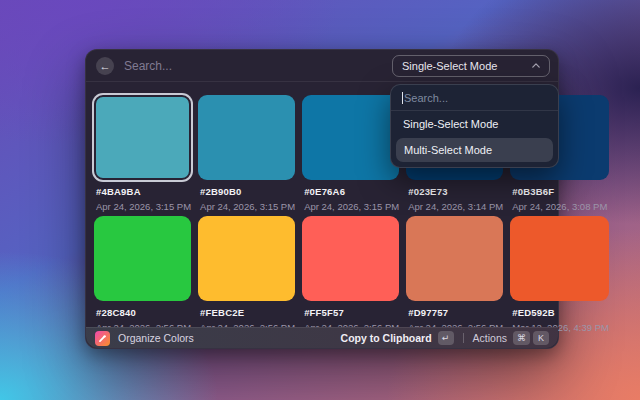 Image resolution: width=640 pixels, height=400 pixels. What do you see at coordinates (454, 274) in the screenshot?
I see `color-cell: #D97757 Apr 24, 2026, 2:56 PM` at bounding box center [454, 274].